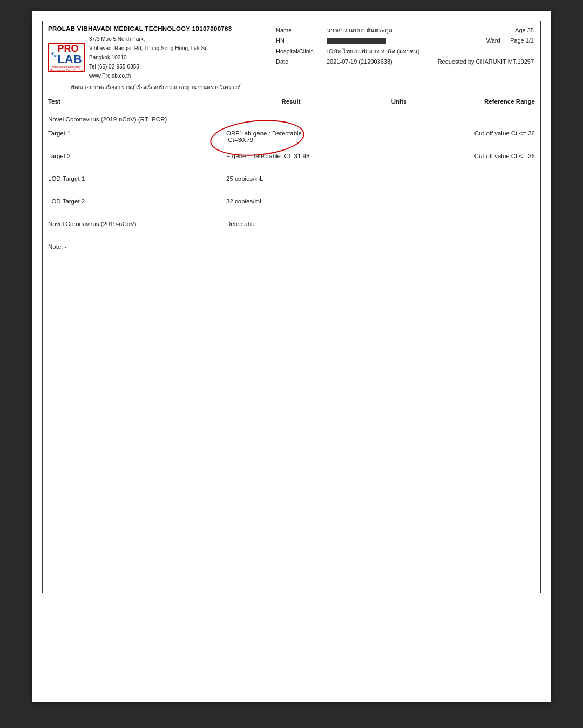  Describe the element at coordinates (137, 133) in the screenshot. I see `row-label-target1: Target 1` at that location.